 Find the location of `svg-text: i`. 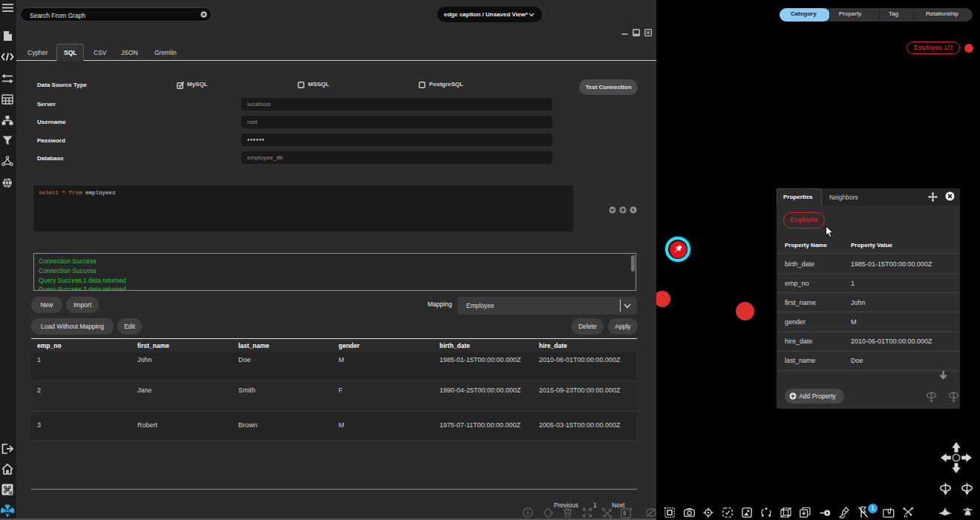

svg-text: i is located at coordinates (631, 509).